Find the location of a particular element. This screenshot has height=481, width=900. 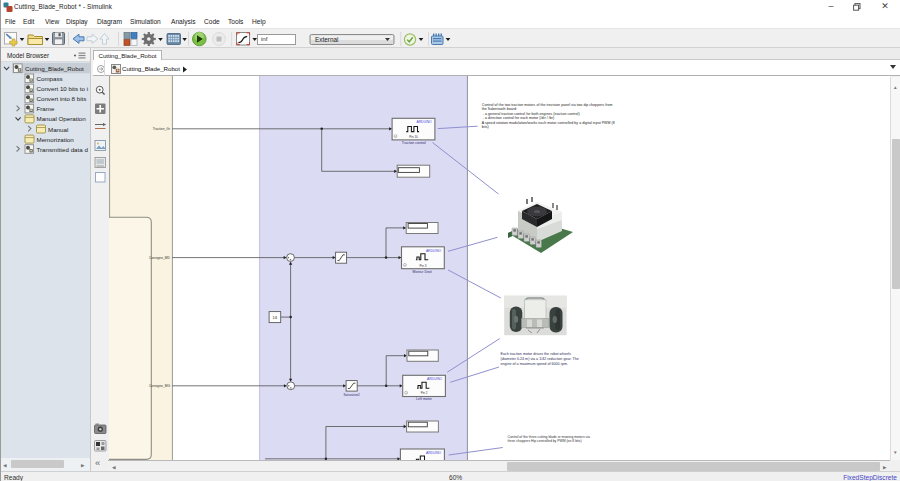

svg-text: 1/4 is located at coordinates (276, 318).